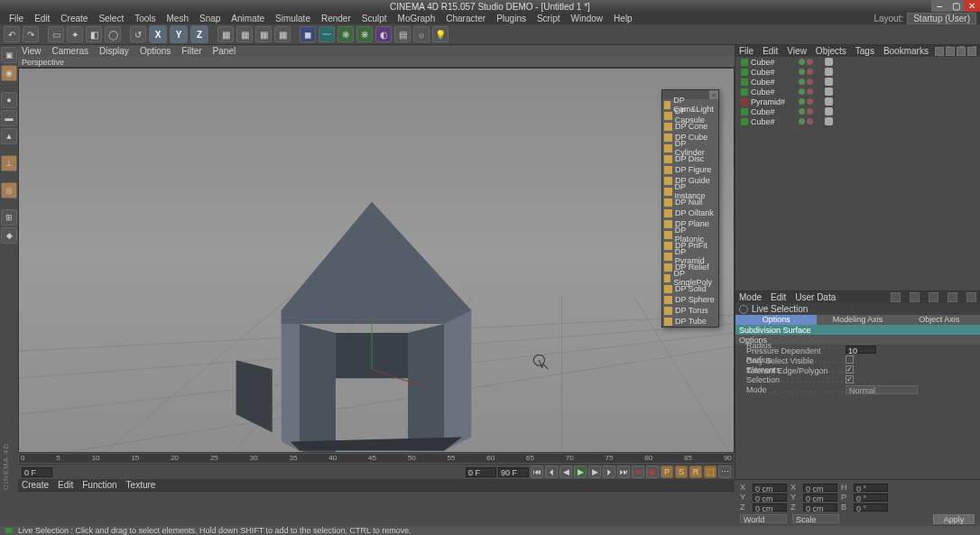 The image size is (980, 535). What do you see at coordinates (690, 235) in the screenshot?
I see `popup-item: DP Platonic` at bounding box center [690, 235].